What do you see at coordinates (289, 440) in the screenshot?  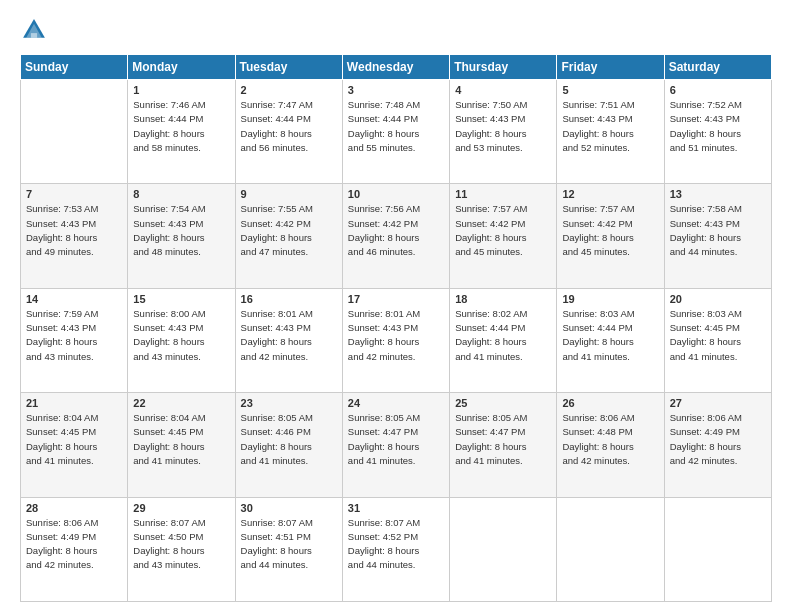 I see `day-info: Sunrise: 8:05 AMSunset: 4:46 PMDaylight:…` at bounding box center [289, 440].